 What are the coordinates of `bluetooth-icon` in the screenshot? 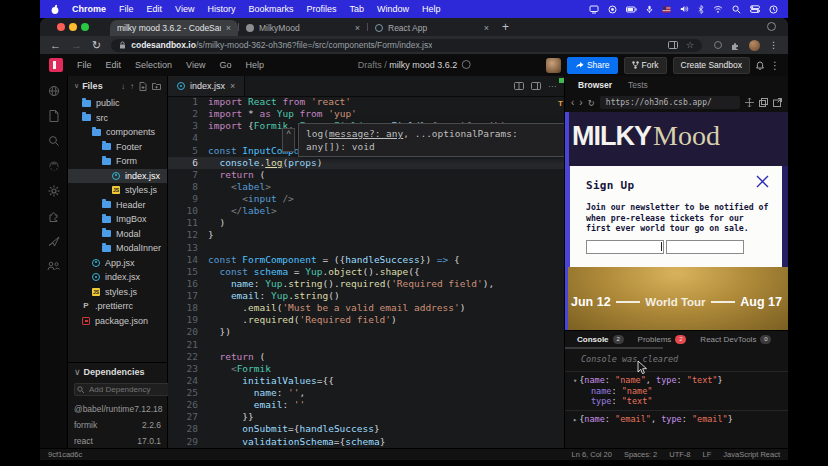 It's located at (701, 10).